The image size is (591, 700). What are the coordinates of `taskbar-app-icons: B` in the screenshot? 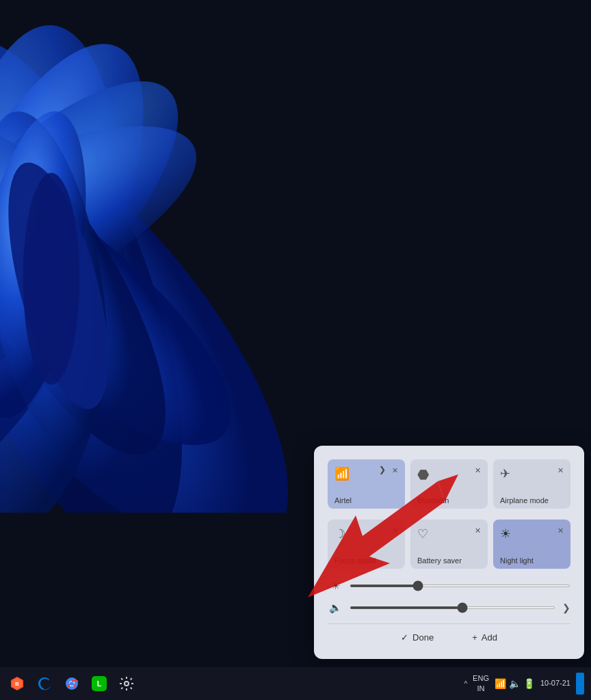 It's located at (72, 684).